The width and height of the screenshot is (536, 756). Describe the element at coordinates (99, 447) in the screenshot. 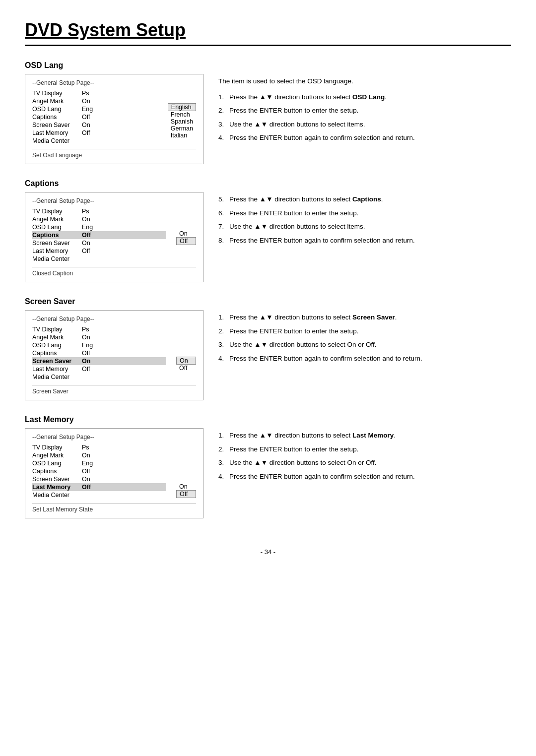

I see `menu-lm-tv-display: TV Display Ps` at that location.